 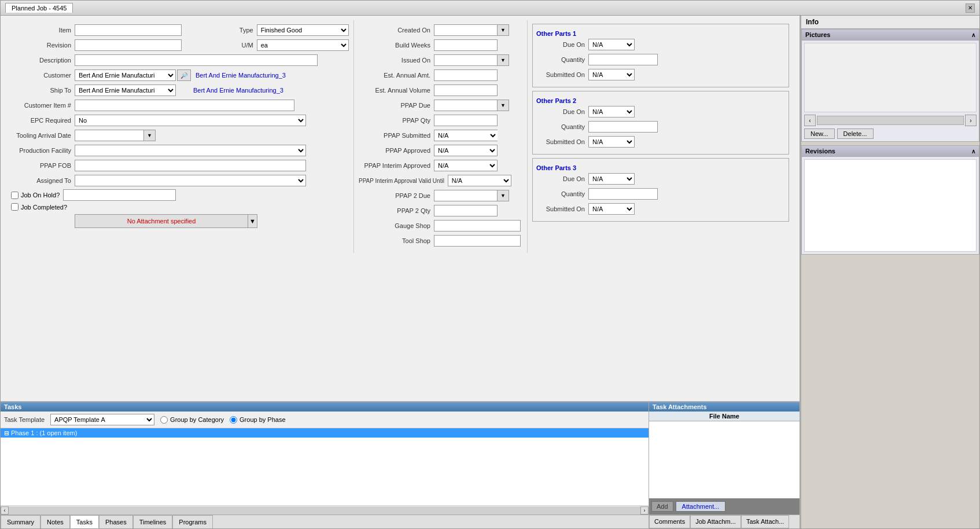 What do you see at coordinates (644, 510) in the screenshot?
I see `task-scroll-right: ›` at bounding box center [644, 510].